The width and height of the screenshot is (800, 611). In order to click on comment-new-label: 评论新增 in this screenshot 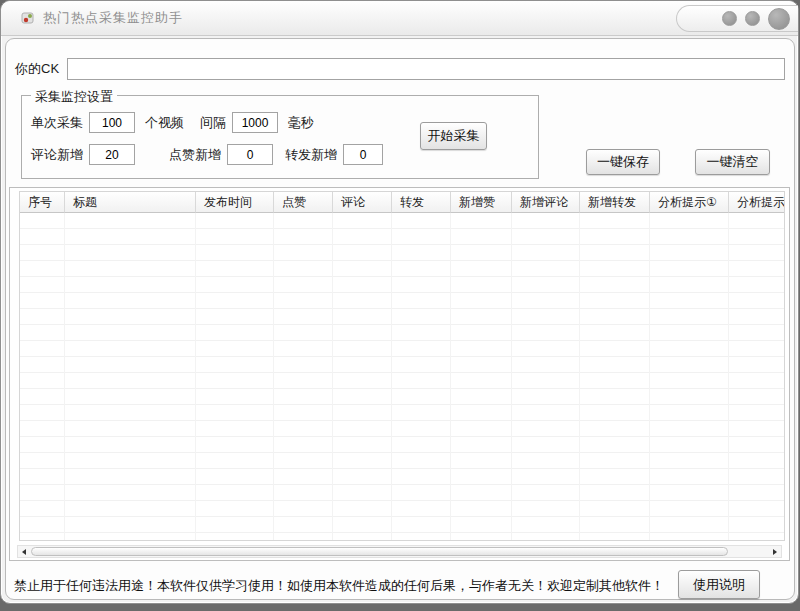, I will do `click(57, 155)`.